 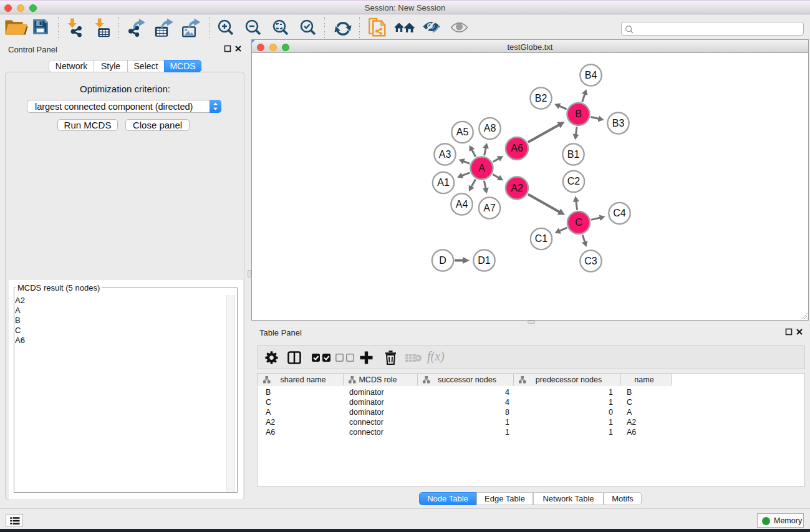 What do you see at coordinates (467, 380) in the screenshot?
I see `svg-text: successor nodes` at bounding box center [467, 380].